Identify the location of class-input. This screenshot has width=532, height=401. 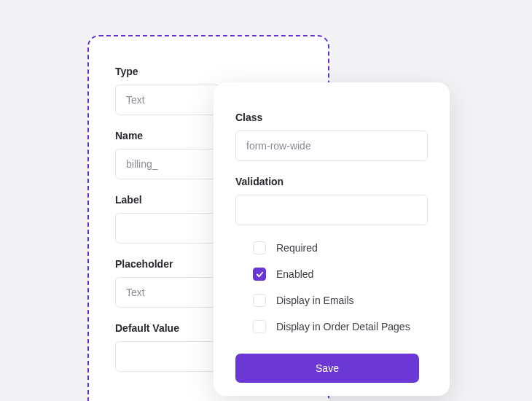
(332, 146).